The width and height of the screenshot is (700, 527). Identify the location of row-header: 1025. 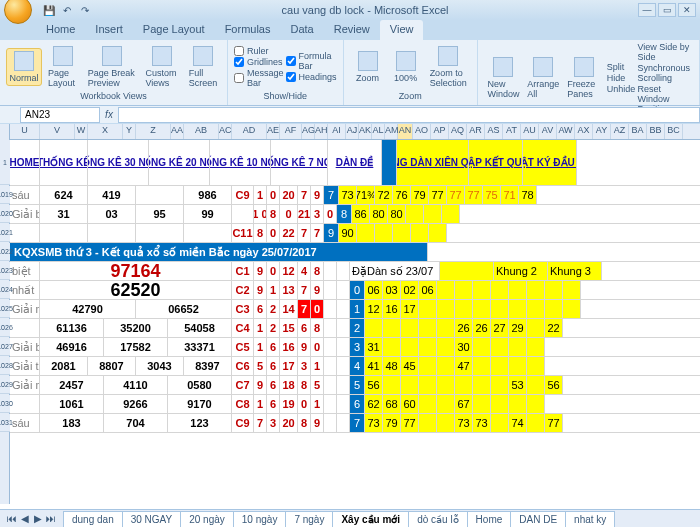
(5, 309).